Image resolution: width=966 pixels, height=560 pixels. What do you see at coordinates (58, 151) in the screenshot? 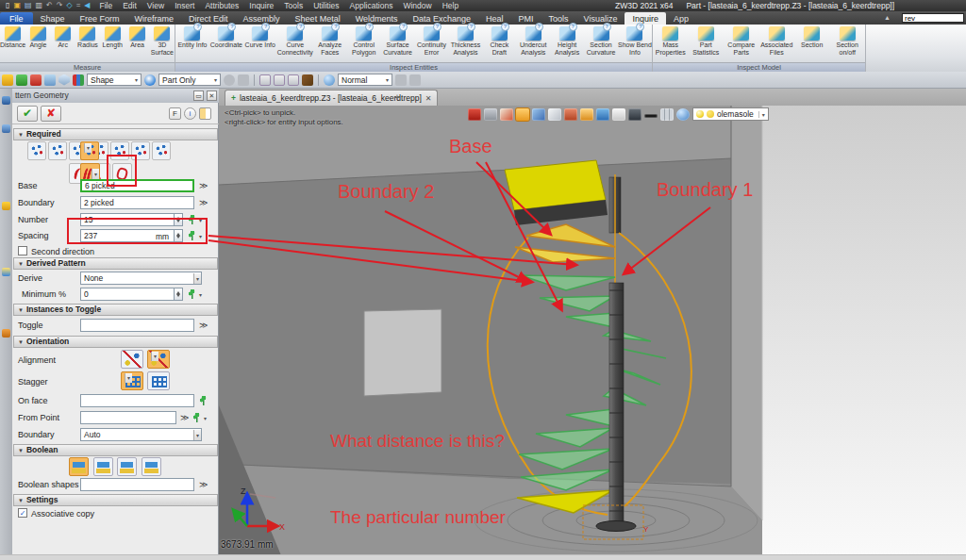
I see `pattern-circular-icon` at bounding box center [58, 151].